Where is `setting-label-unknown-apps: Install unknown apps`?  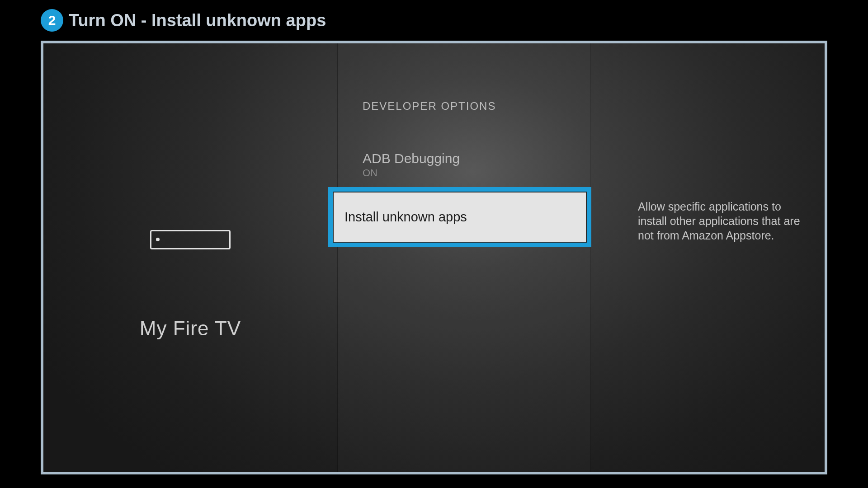
setting-label-unknown-apps: Install unknown apps is located at coordinates (460, 217).